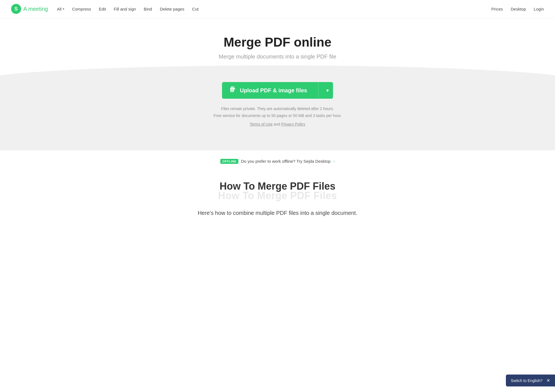 This screenshot has height=392, width=555. I want to click on main-nav: All ▾ Compress Edit Fill and sign Bind D…, so click(128, 9).